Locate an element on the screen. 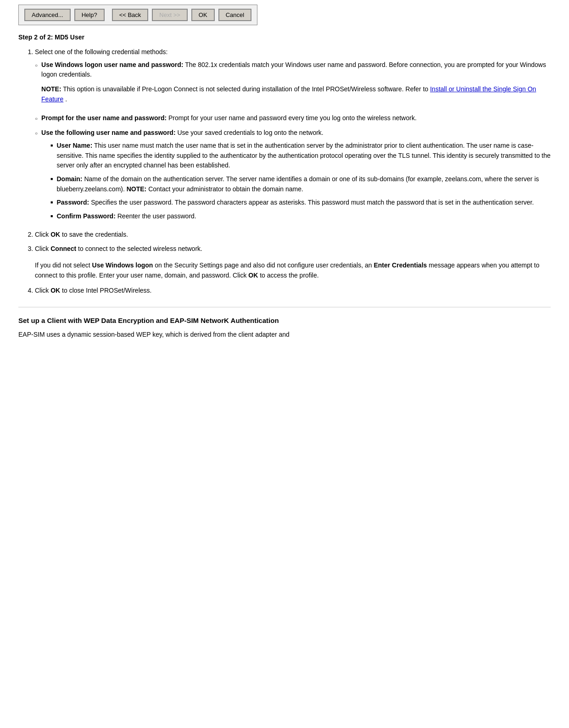 The height and width of the screenshot is (728, 569). section-divider is located at coordinates (284, 307).